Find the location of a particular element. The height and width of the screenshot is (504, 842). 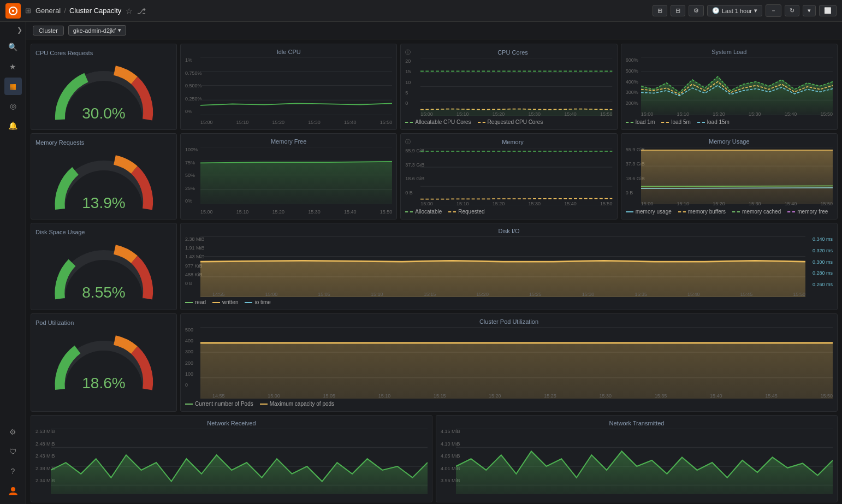

idle-cpu-title: Idle CPU is located at coordinates (288, 52).